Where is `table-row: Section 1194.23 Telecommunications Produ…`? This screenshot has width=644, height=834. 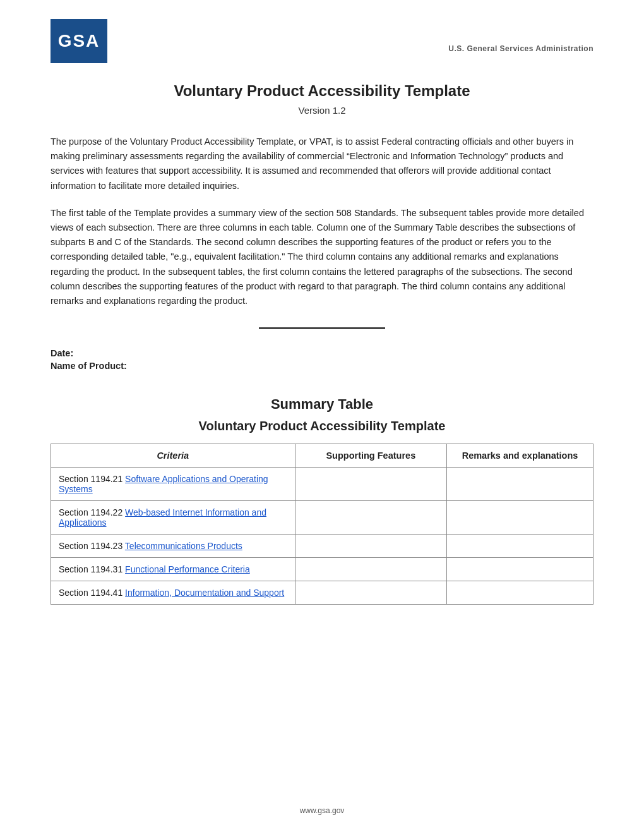 table-row: Section 1194.23 Telecommunications Produ… is located at coordinates (322, 546).